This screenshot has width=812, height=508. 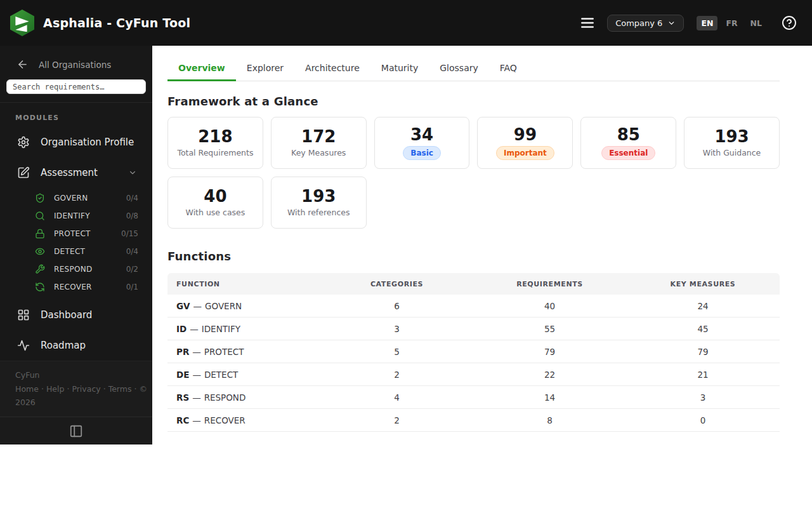 I want to click on subitem-count: 0/2, so click(x=132, y=269).